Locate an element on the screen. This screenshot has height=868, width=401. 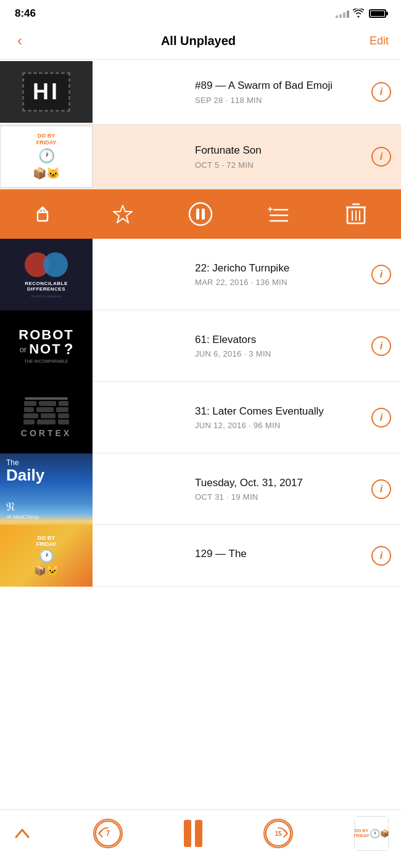
episode-meta: MAR 22, 2016 · 136 MIN is located at coordinates (286, 283).